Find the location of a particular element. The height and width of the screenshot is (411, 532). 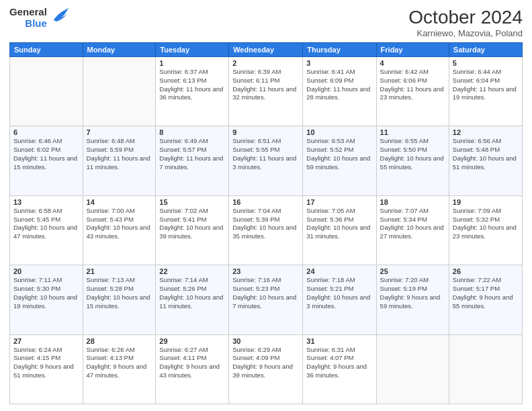

calendar-day-header: Friday is located at coordinates (412, 50).